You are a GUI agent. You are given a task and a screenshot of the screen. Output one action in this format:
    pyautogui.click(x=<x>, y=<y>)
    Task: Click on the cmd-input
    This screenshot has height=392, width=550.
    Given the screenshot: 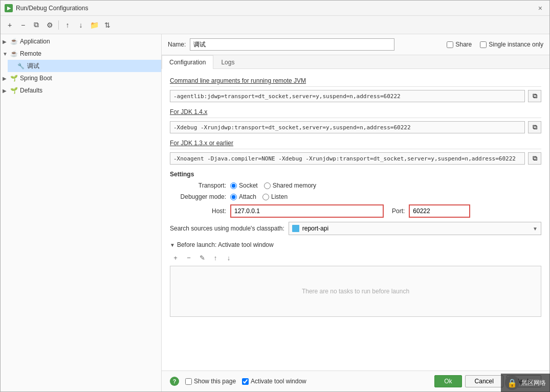 What is the action you would take?
    pyautogui.click(x=347, y=96)
    